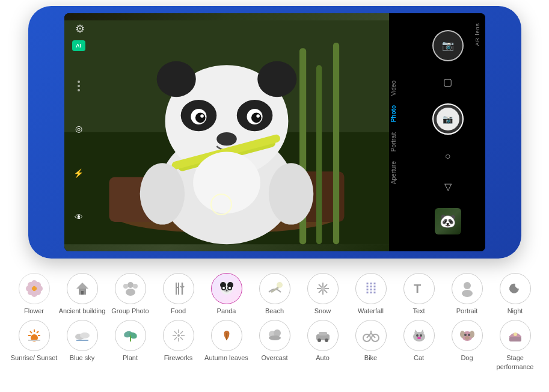 Image resolution: width=549 pixels, height=392 pixels. Describe the element at coordinates (274, 358) in the screenshot. I see `scene-icon-label-overcast: Overcast` at that location.